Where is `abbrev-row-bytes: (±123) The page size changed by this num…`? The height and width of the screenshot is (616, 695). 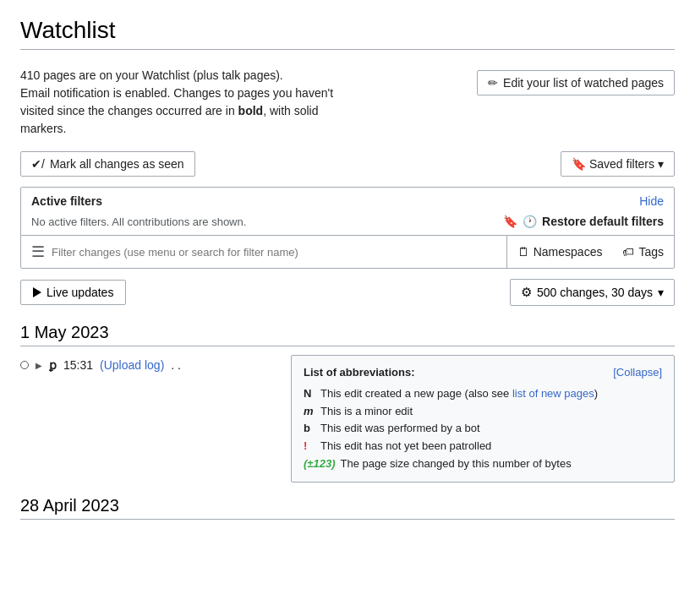
abbrev-row-bytes: (±123) The page size changed by this num… is located at coordinates (483, 465).